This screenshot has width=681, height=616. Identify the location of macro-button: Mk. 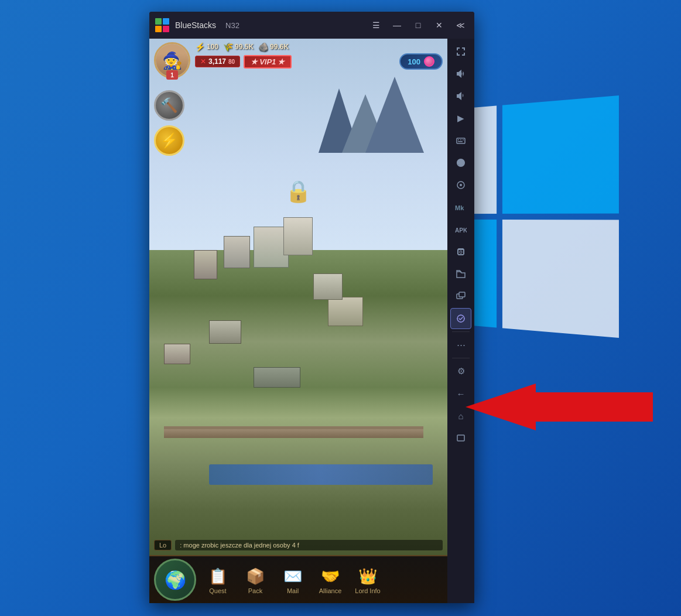
(461, 207).